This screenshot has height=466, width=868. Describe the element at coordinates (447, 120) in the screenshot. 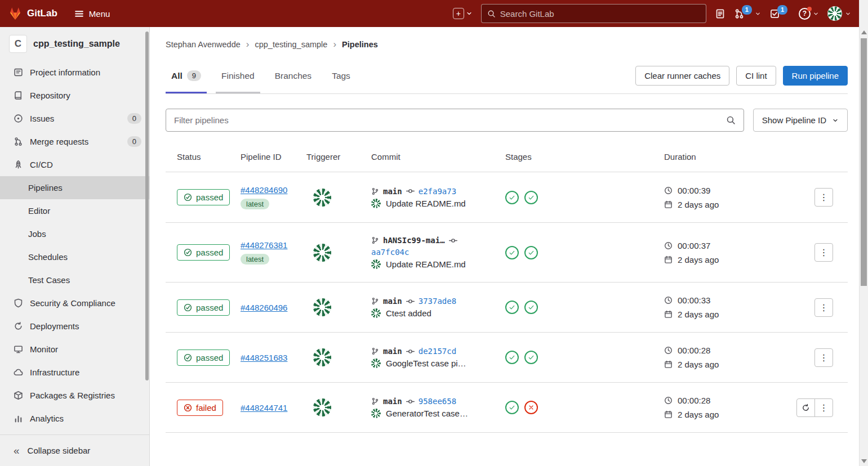

I see `filter-pipelines-input` at that location.